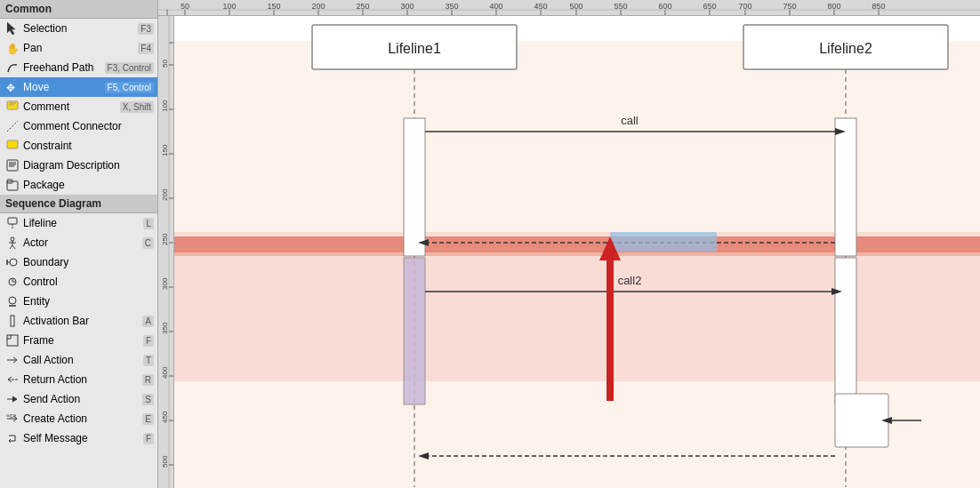  I want to click on sidebar-item-pan: ✋ Pan F4, so click(78, 48).